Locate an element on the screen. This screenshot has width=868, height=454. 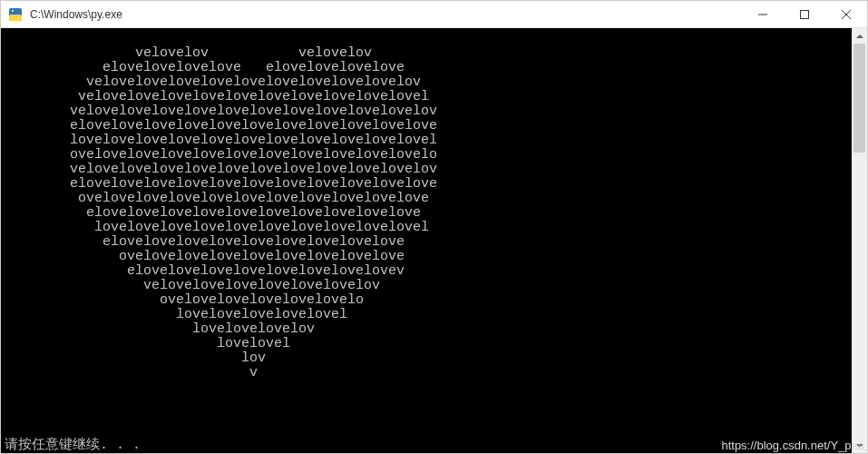
scroll-down-button is located at coordinates (860, 445).